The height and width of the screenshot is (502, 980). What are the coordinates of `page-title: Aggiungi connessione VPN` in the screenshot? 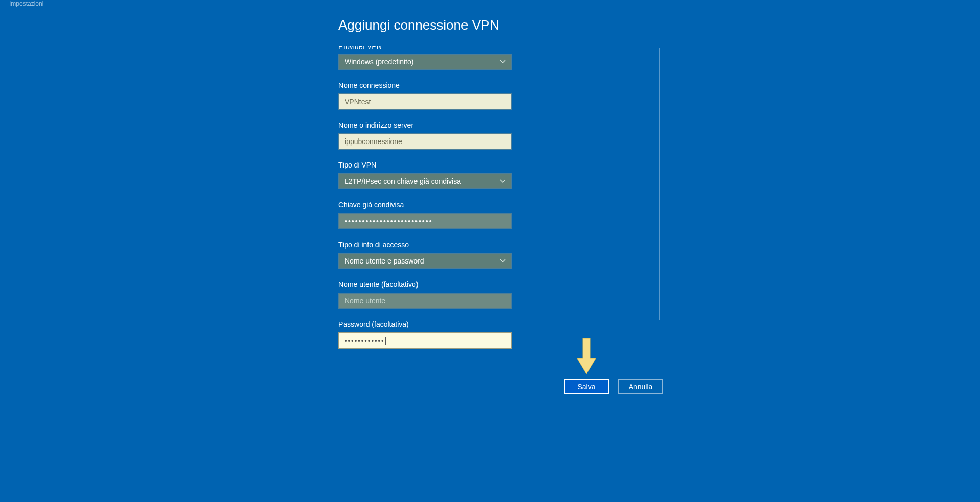 It's located at (425, 26).